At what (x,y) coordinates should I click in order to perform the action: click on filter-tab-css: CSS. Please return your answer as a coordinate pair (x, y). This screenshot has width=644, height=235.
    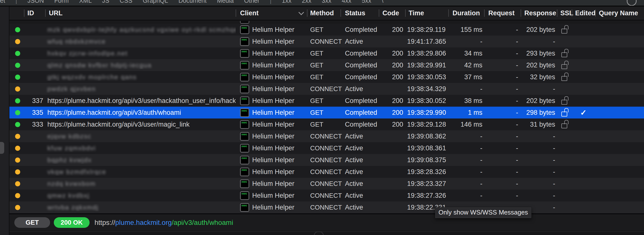
    Looking at the image, I should click on (126, 2).